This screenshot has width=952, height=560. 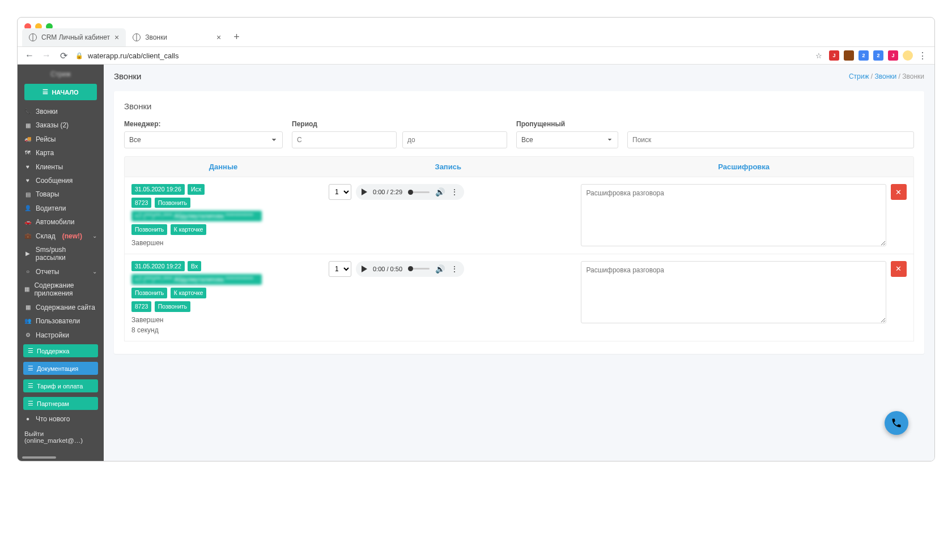 What do you see at coordinates (61, 194) in the screenshot?
I see `sidebar-item-products: ▤Товары` at bounding box center [61, 194].